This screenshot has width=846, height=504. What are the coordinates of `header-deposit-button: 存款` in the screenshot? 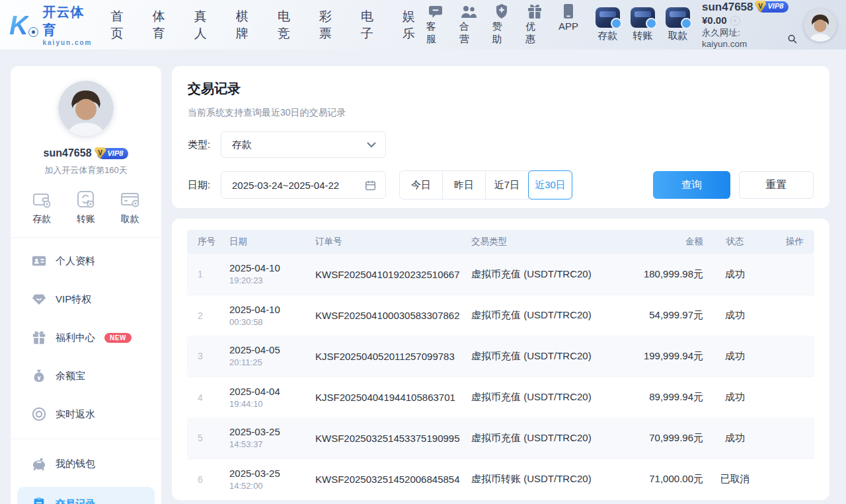 It's located at (608, 25).